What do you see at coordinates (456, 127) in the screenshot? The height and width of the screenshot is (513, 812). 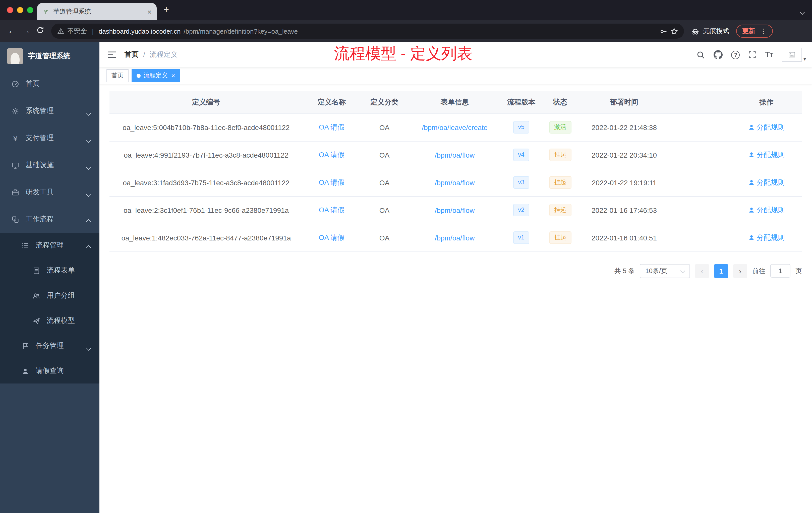 I see `table-row: oa_leave:5:004b710b-7b8a-11ec-8ef0-acde4…` at bounding box center [456, 127].